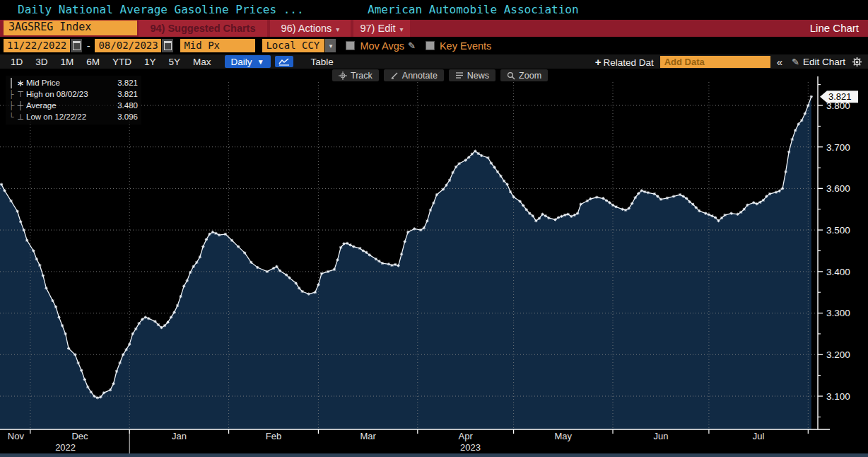 This screenshot has height=457, width=868. What do you see at coordinates (478, 76) in the screenshot?
I see `news-label: News` at bounding box center [478, 76].